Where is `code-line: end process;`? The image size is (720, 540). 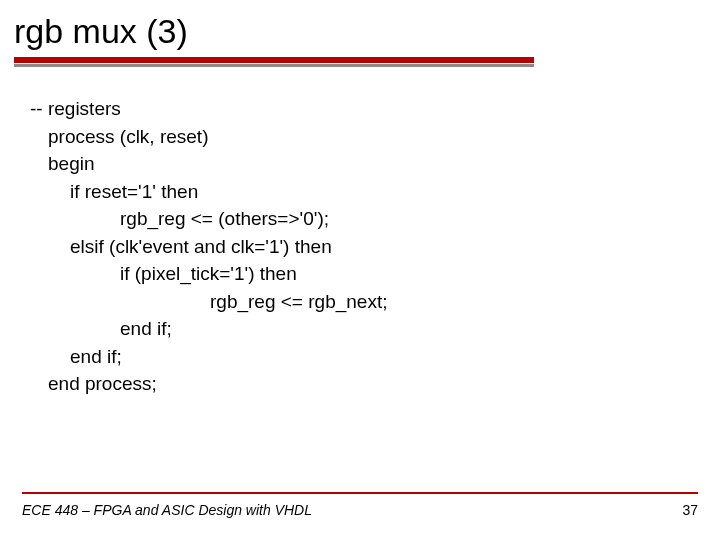
code-line: end process; is located at coordinates (375, 384).